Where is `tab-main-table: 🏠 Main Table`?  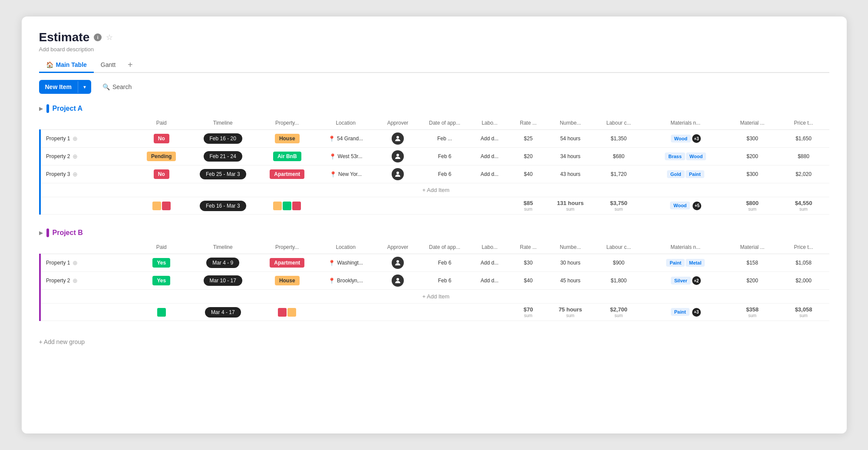 tab-main-table: 🏠 Main Table is located at coordinates (66, 65).